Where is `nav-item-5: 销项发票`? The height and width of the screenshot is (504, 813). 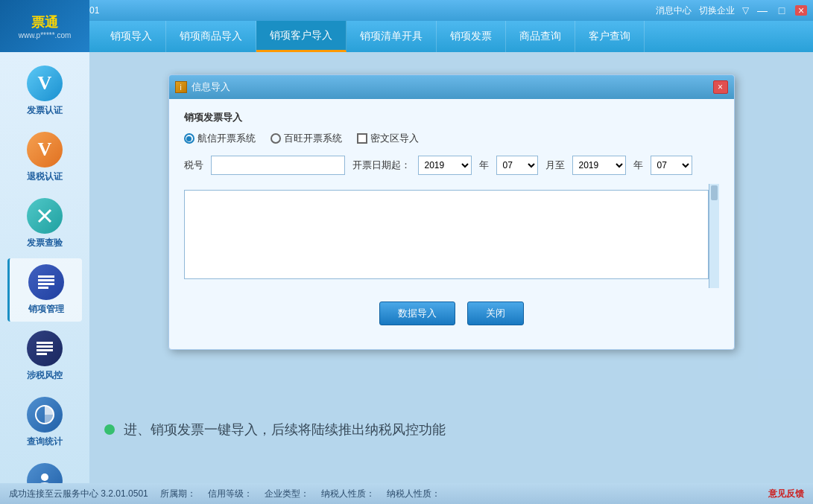
nav-item-5: 销项发票 is located at coordinates (471, 36).